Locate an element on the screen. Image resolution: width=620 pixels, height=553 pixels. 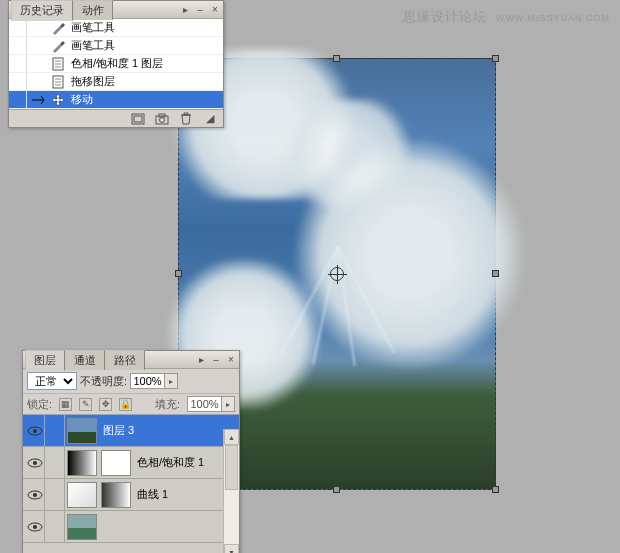
history-item-label: 色相/饱和度 1 图层 is located at coordinates (115, 64).